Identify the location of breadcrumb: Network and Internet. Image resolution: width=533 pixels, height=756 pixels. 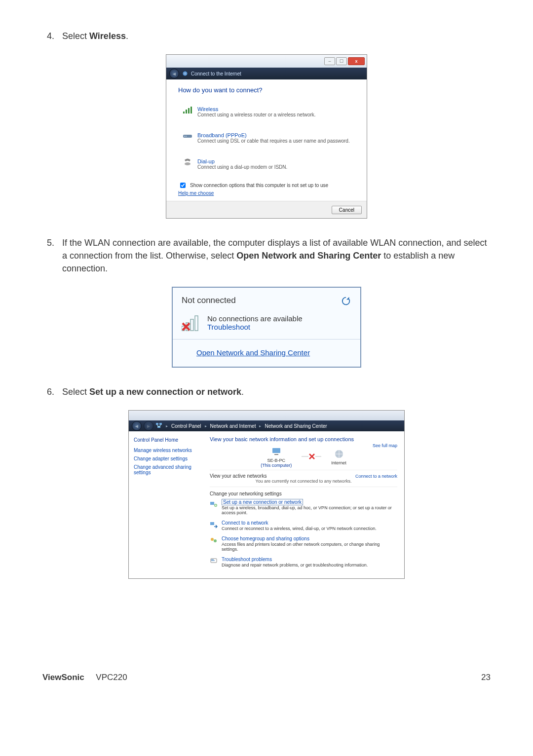
(233, 426).